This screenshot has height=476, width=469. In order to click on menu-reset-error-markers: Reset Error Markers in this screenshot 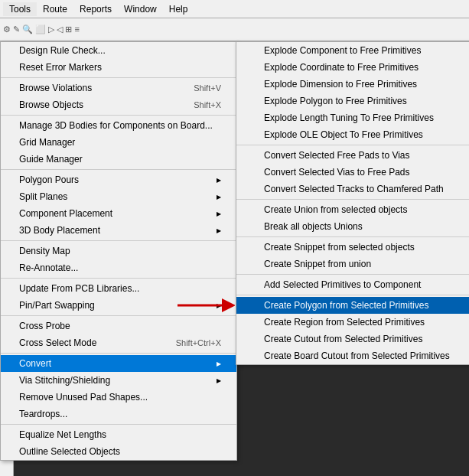, I will do `click(119, 67)`.